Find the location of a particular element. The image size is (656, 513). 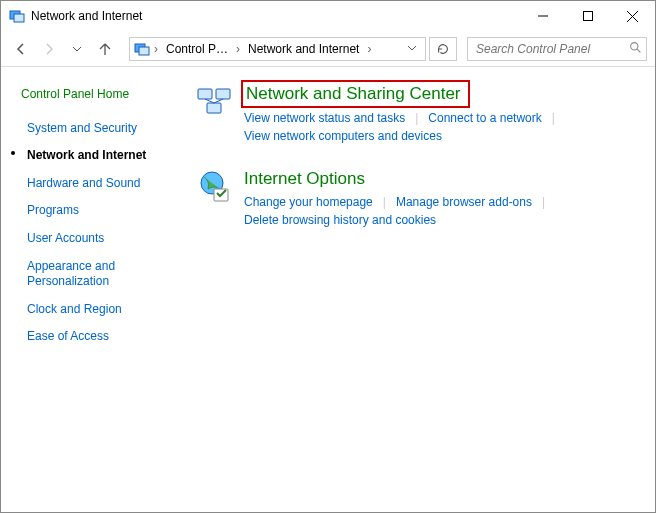

control-panel-icon is located at coordinates (17, 16).